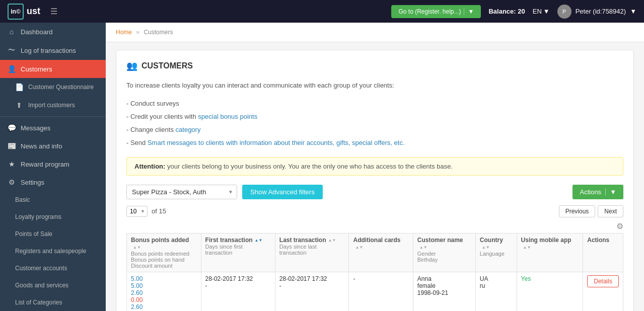  I want to click on th-customer-name: Customer name▲▼ Gender Birthday, so click(444, 253).